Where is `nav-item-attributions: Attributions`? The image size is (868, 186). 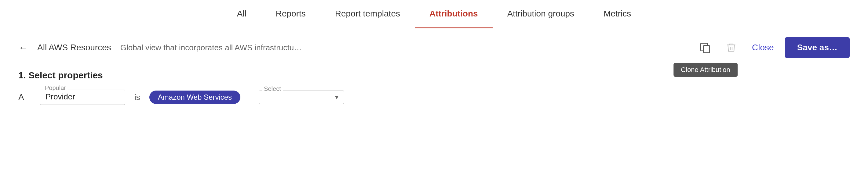
nav-item-attributions: Attributions is located at coordinates (454, 14).